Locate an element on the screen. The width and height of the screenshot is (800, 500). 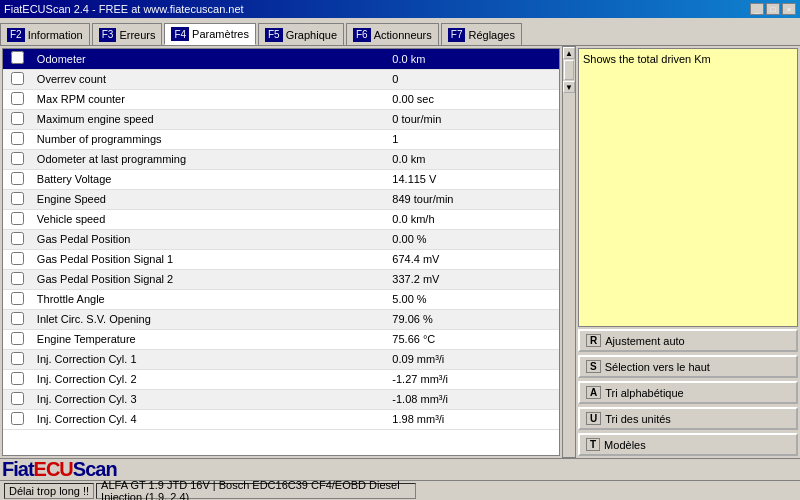
row-name: Battery Voltage is located at coordinates (210, 179).